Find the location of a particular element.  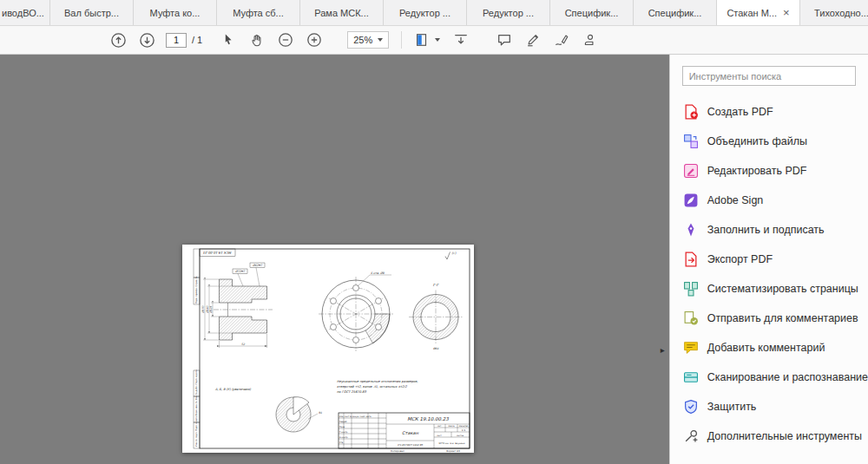

part-name: Стакан is located at coordinates (411, 433).